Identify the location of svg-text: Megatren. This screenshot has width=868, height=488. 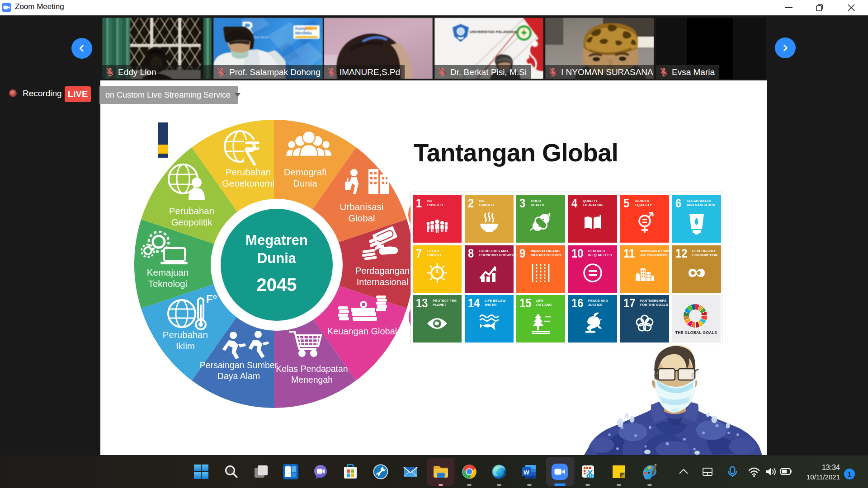
(277, 240).